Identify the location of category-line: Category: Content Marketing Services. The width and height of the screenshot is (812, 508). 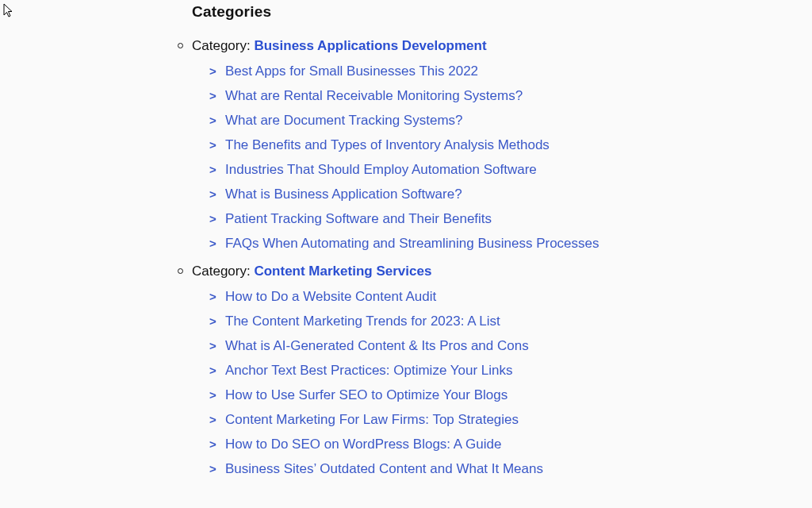
(477, 271).